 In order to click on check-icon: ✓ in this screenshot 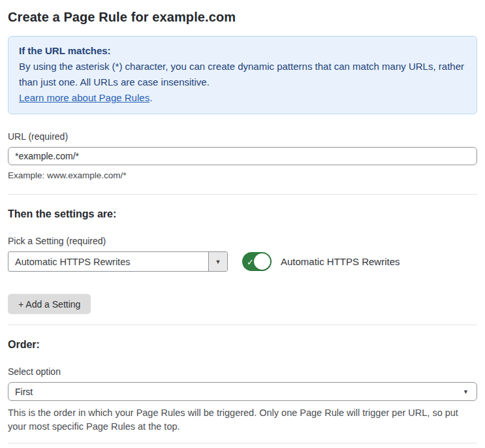, I will do `click(251, 261)`.